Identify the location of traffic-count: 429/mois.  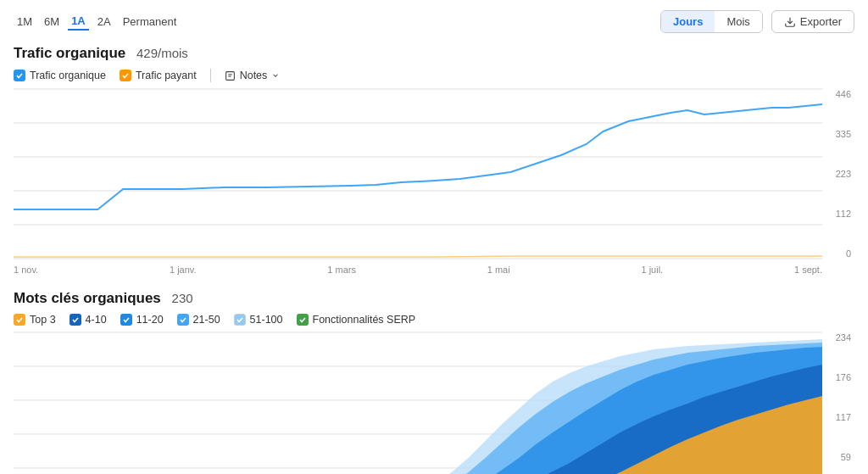
(163, 53).